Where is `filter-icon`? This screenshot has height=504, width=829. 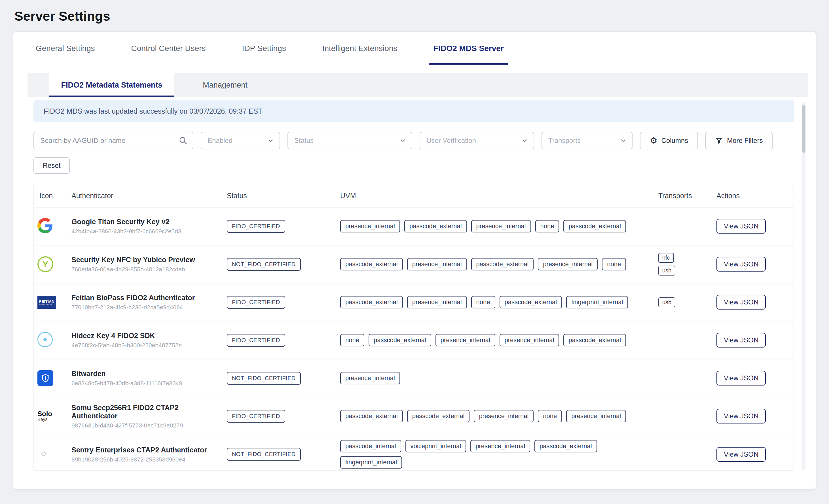
filter-icon is located at coordinates (719, 141).